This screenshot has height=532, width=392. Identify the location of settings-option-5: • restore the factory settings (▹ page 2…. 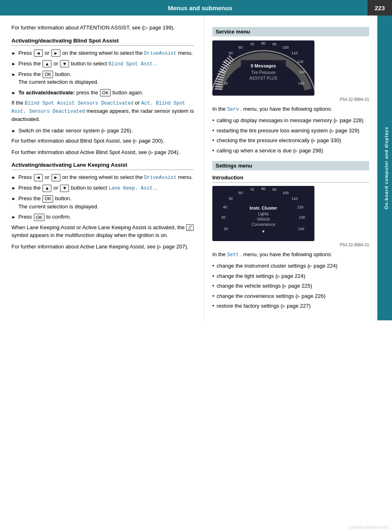
(291, 306).